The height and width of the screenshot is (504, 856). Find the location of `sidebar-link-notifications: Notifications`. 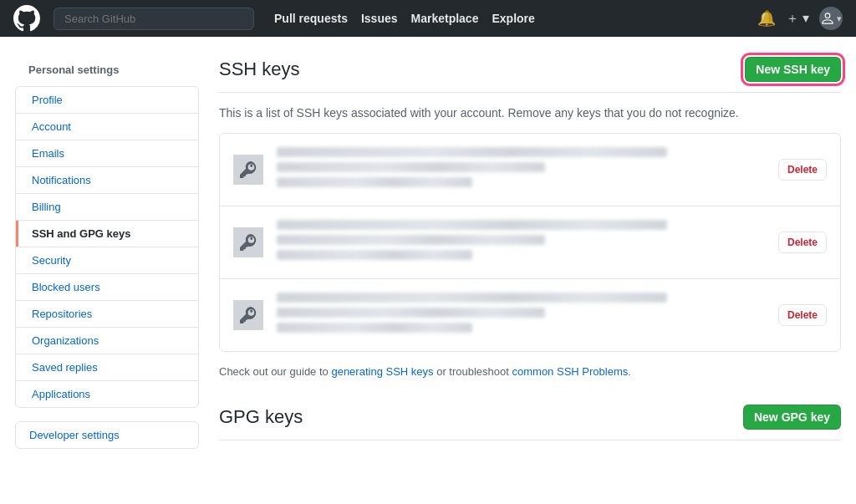

sidebar-link-notifications: Notifications is located at coordinates (107, 181).